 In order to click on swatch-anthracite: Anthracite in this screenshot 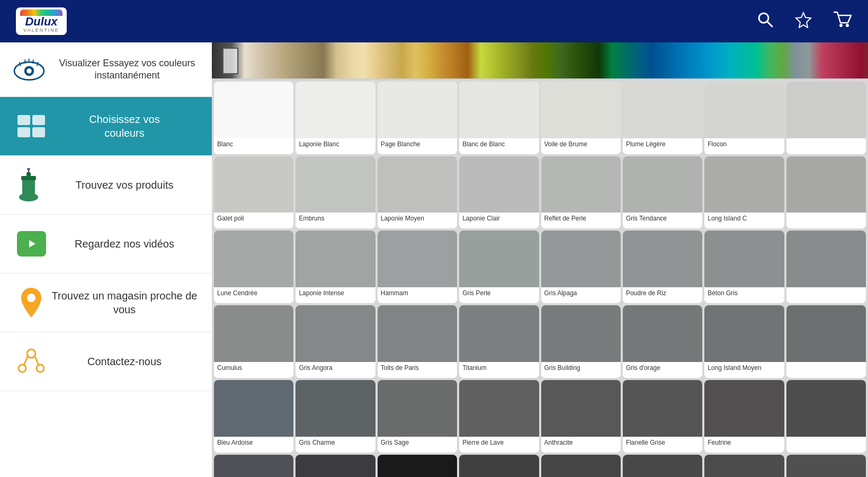, I will do `click(581, 417)`.